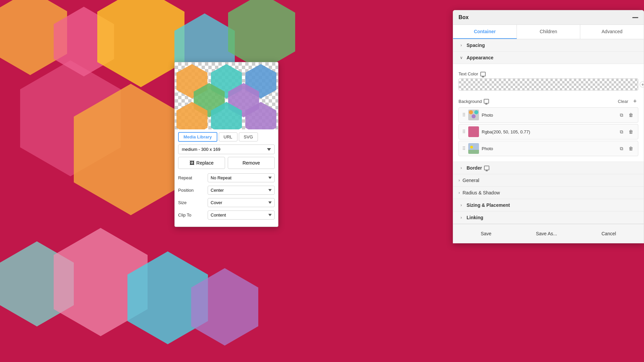  What do you see at coordinates (241, 190) in the screenshot?
I see `position-select: Center Top Left Top Center Top Right` at bounding box center [241, 190].